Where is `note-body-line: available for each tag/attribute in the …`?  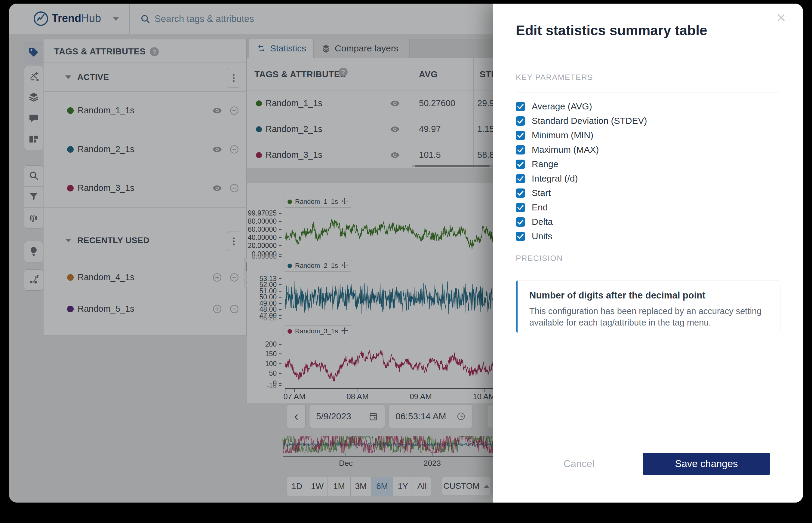 note-body-line: available for each tag/attribute in the … is located at coordinates (620, 323).